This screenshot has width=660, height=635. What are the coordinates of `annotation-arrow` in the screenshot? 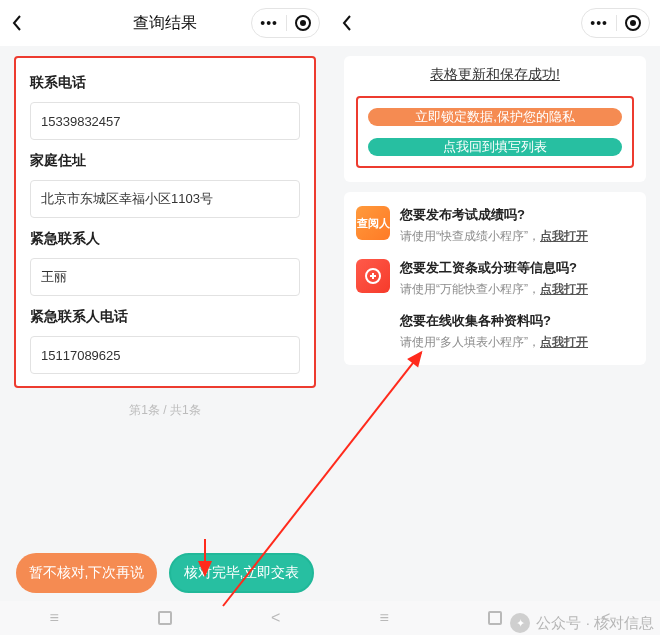 It's located at (205, 557).